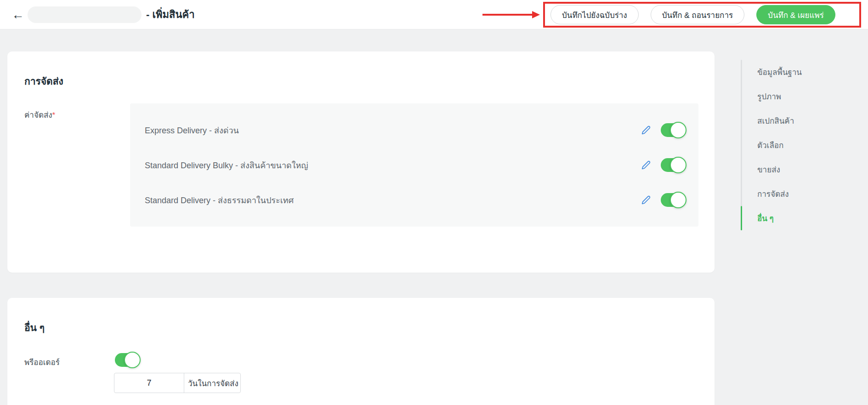  I want to click on preorder-label: พรีออเดอร์, so click(42, 362).